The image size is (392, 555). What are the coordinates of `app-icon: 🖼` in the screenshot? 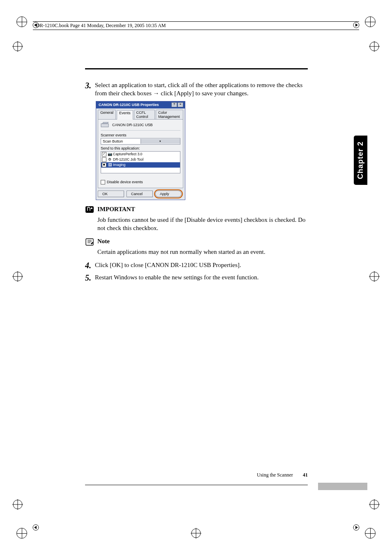 It's located at (110, 165).